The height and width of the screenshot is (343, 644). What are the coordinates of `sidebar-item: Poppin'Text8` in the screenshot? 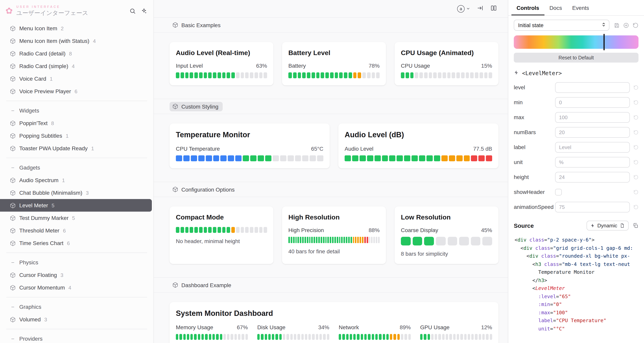 It's located at (77, 123).